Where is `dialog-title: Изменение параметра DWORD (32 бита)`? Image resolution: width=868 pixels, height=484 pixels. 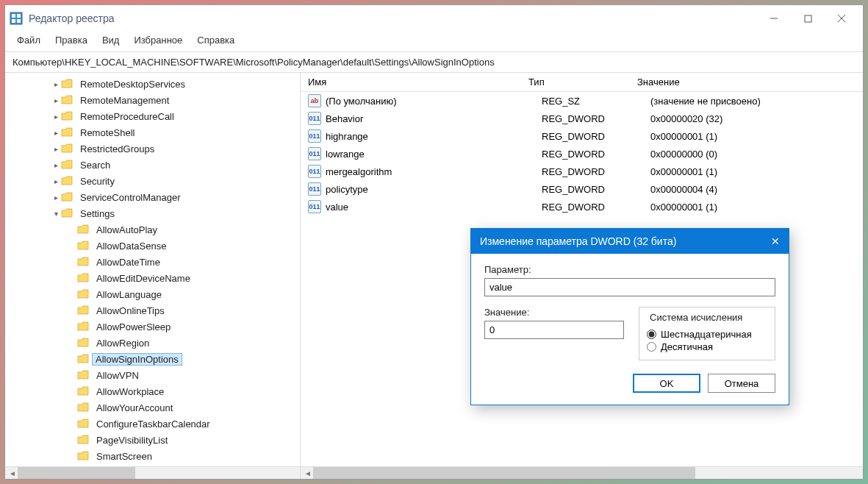
dialog-title: Изменение параметра DWORD (32 бита) is located at coordinates (615, 241).